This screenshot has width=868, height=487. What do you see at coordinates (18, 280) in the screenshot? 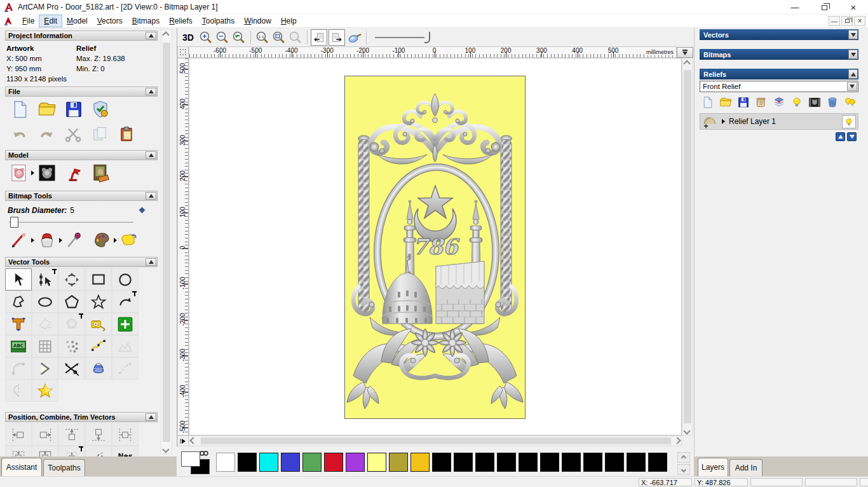
I see `select-vectors-icon` at bounding box center [18, 280].